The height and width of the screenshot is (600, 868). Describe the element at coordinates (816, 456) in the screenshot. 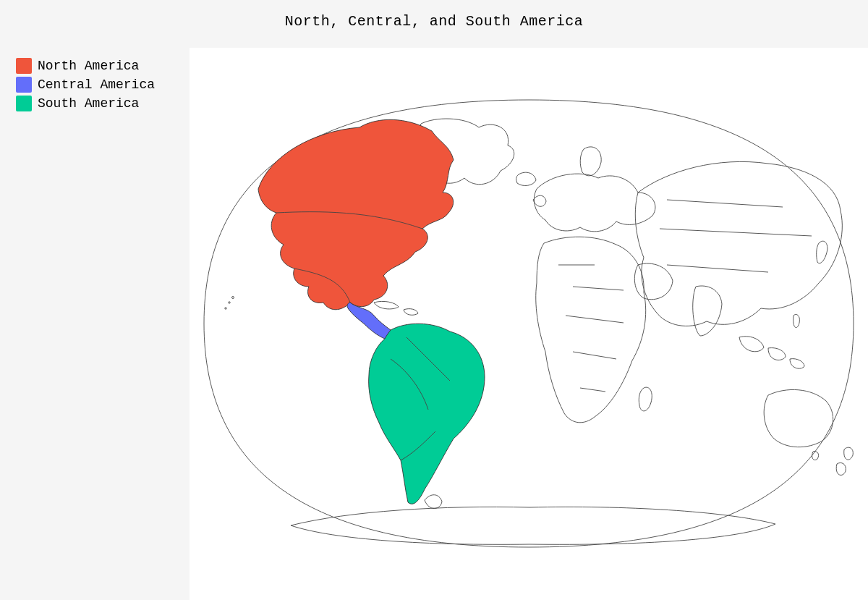

I see `tasmania-outline` at that location.